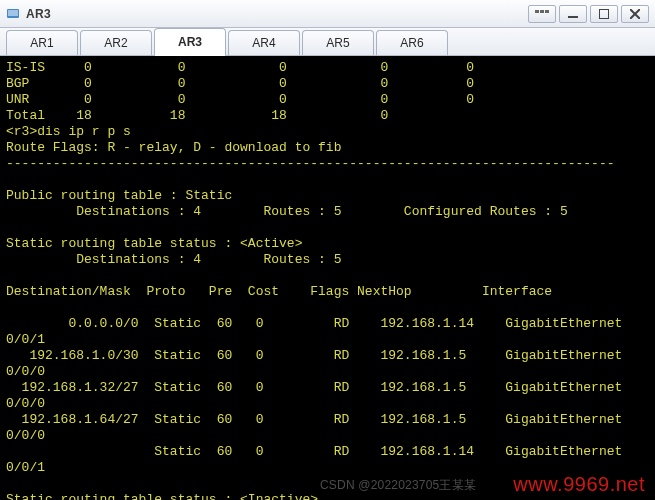 Image resolution: width=655 pixels, height=500 pixels. Describe the element at coordinates (264, 42) in the screenshot. I see `tab-ar4: AR4` at that location.